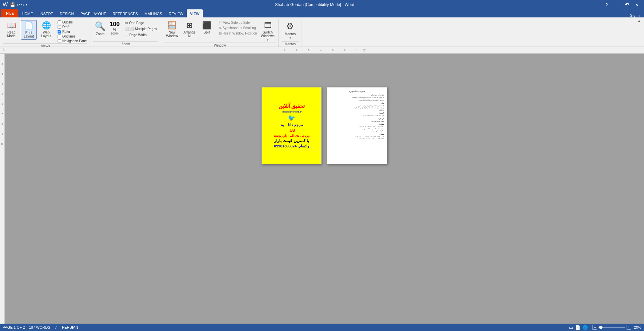 This screenshot has width=644, height=331. I want to click on arrange-all-icon: ⊞, so click(189, 25).